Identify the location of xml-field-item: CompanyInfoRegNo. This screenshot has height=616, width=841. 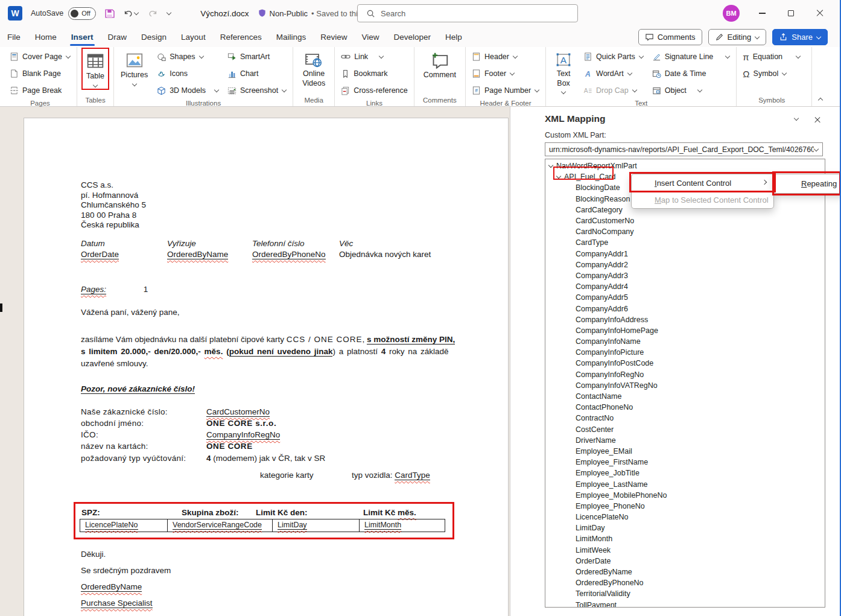
(685, 375).